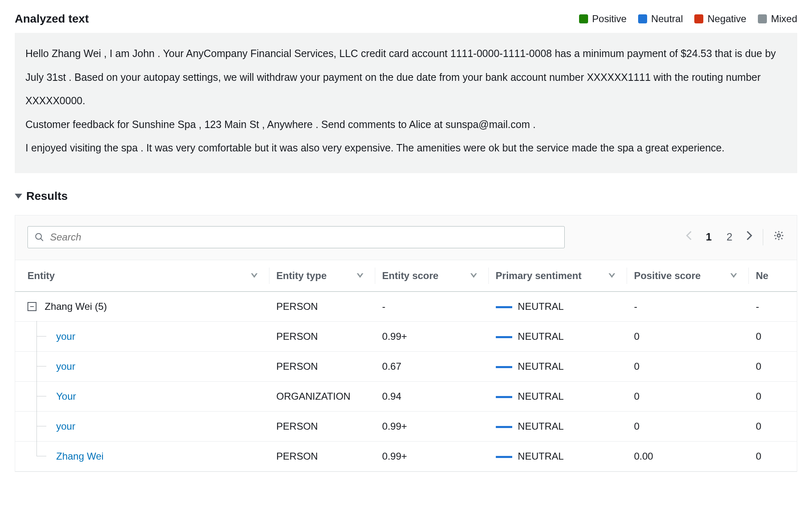  I want to click on text-token: spa, so click(625, 149).